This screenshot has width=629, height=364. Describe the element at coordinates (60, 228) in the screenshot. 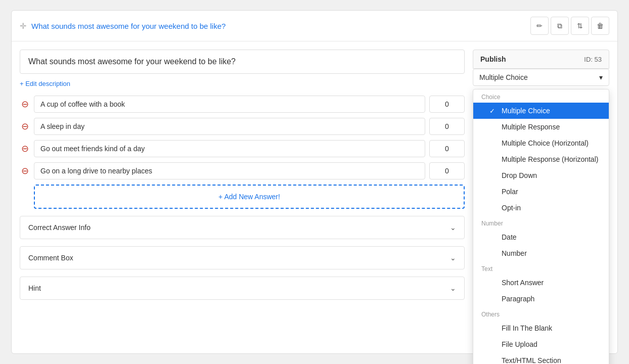

I see `section-label: Correct Answer Info` at that location.